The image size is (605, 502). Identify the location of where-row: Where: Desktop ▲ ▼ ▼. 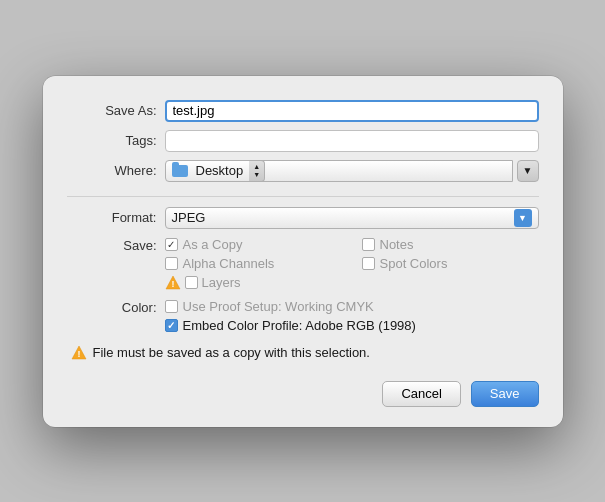
(303, 171).